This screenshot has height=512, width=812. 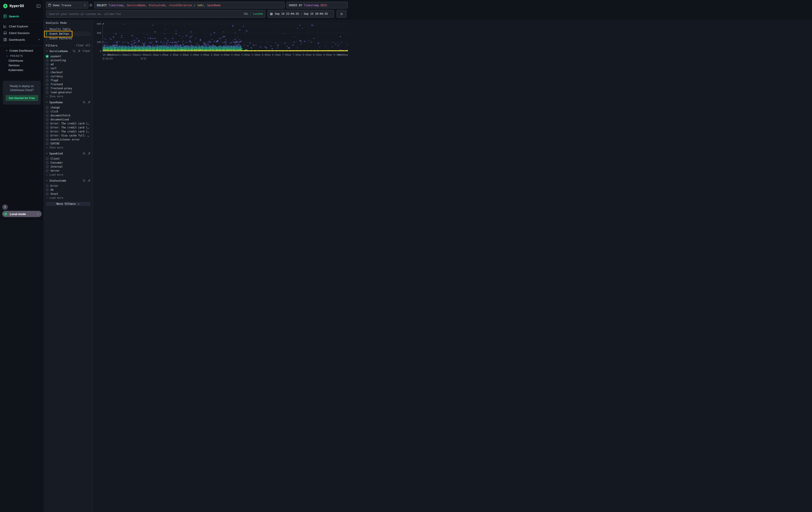 I want to click on source-select: Demo Traces, so click(x=67, y=5).